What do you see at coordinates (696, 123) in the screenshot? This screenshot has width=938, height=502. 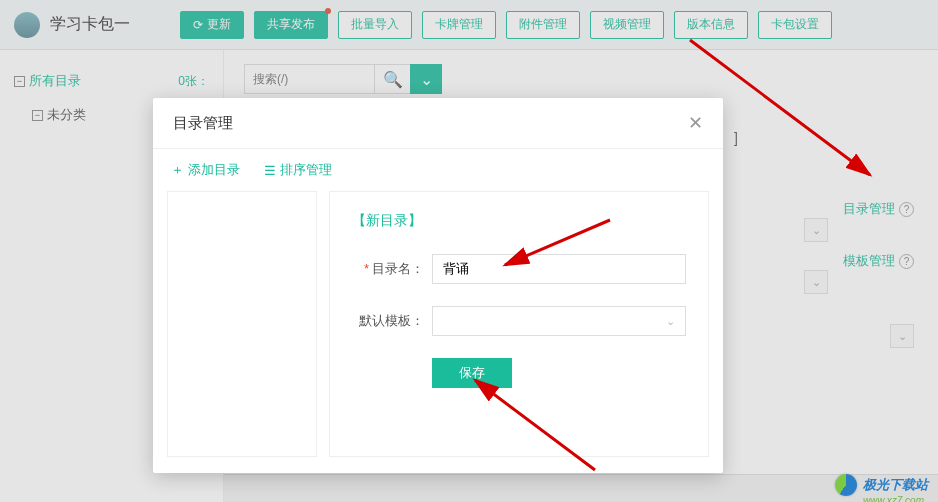 I see `modal-close-button: ✕` at bounding box center [696, 123].